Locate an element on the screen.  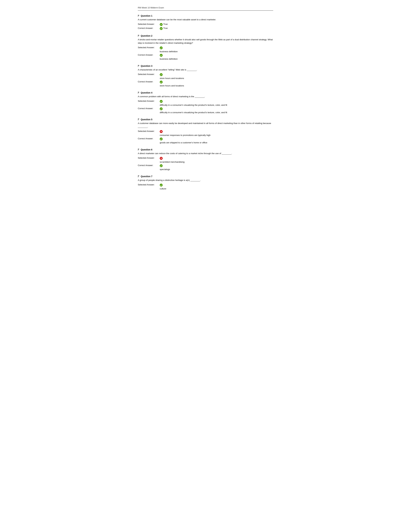
question-text-5: A customer database can more easily be d… is located at coordinates (206, 125).